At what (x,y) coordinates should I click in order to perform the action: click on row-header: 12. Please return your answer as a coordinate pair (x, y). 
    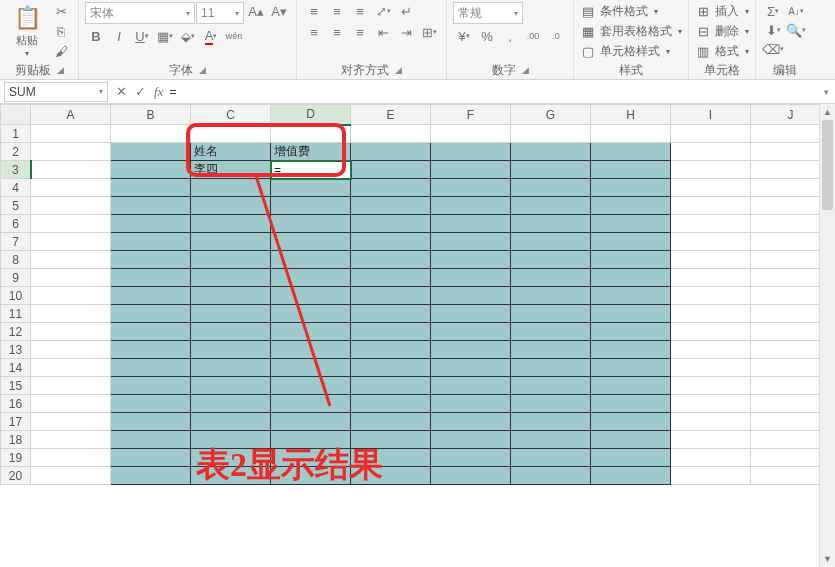
    Looking at the image, I should click on (16, 332).